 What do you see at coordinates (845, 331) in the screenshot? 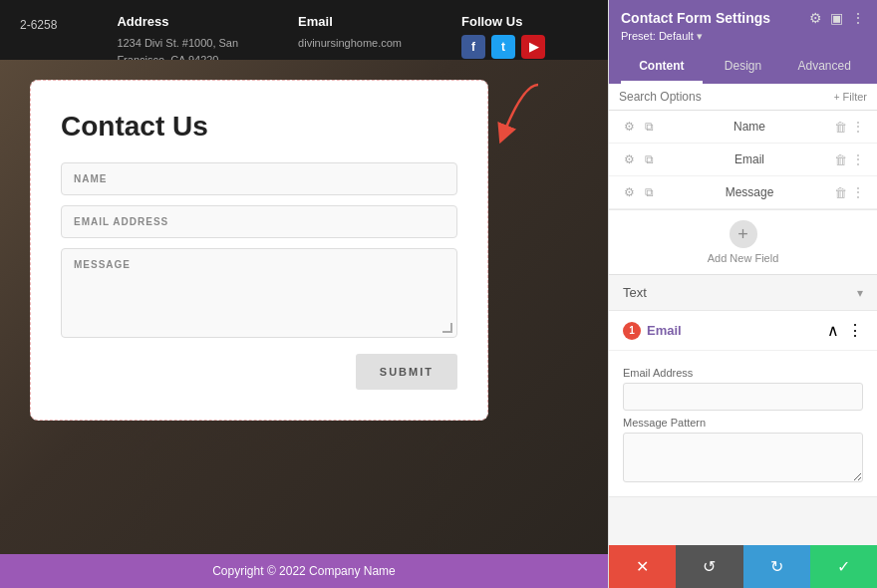
I see `email-header-icons: ∧ ⋮` at bounding box center [845, 331].